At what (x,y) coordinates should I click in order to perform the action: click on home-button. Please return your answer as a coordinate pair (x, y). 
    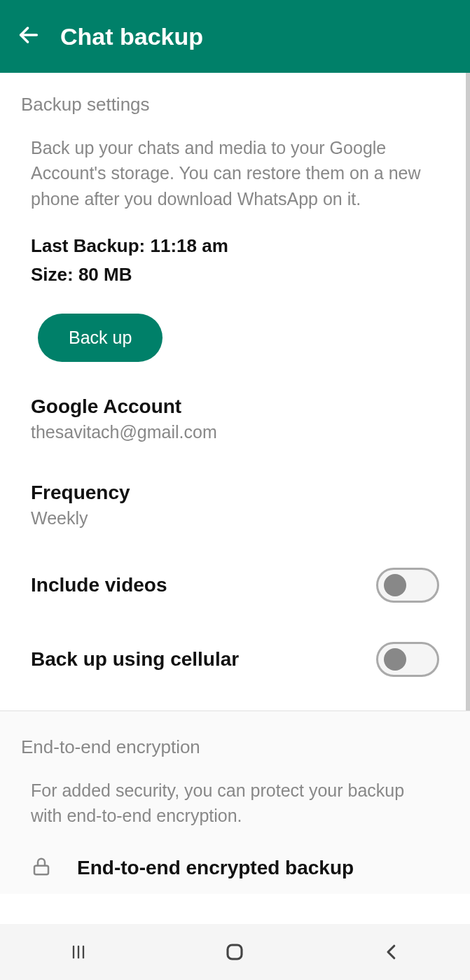
    Looking at the image, I should click on (235, 952).